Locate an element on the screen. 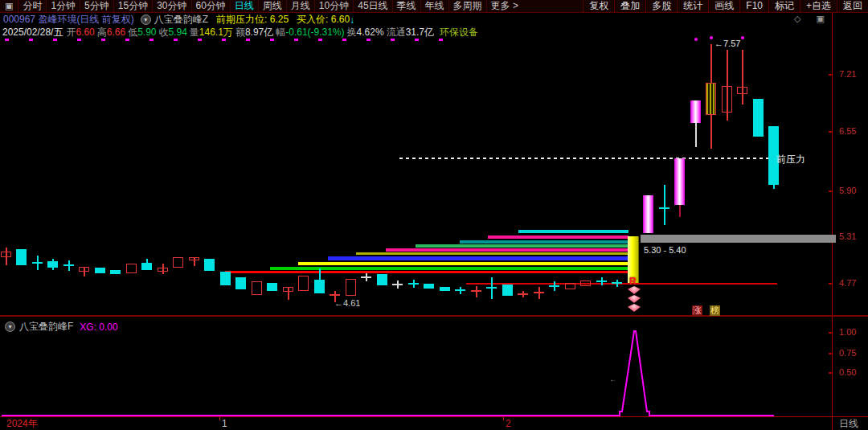 This screenshot has width=868, height=430. candle-wick is located at coordinates (743, 77).